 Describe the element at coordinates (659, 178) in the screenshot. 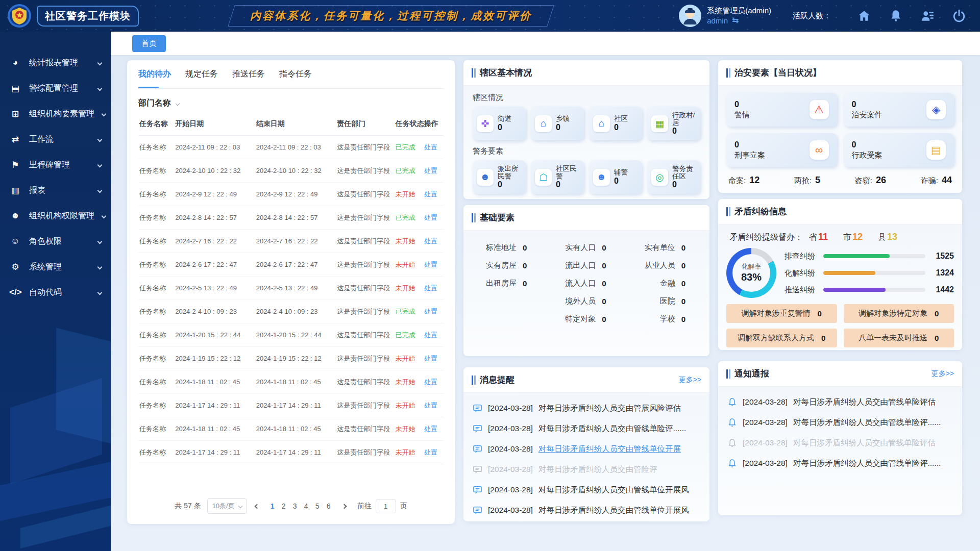

I see `tile-icon: ◎` at that location.